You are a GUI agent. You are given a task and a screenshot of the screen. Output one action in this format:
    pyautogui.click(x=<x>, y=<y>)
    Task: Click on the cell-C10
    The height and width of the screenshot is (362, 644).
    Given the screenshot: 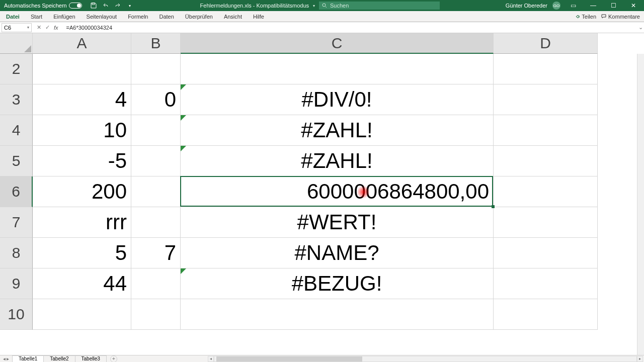 What is the action you would take?
    pyautogui.click(x=337, y=315)
    